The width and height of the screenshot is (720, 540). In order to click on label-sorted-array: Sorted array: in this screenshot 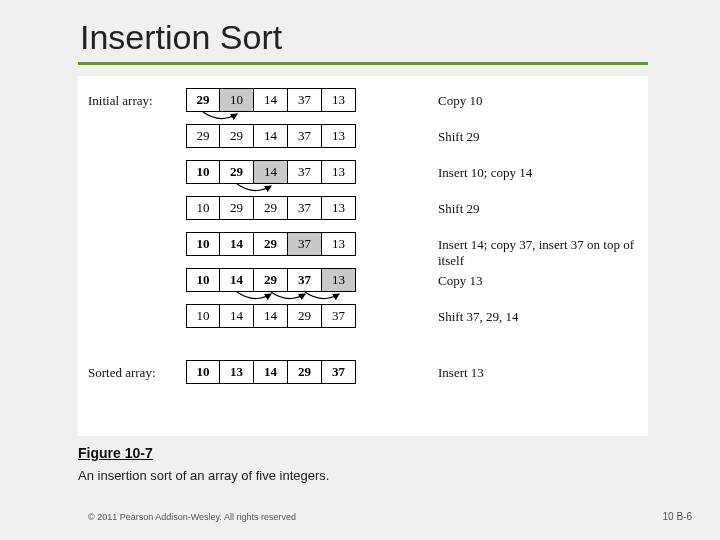, I will do `click(122, 373)`.